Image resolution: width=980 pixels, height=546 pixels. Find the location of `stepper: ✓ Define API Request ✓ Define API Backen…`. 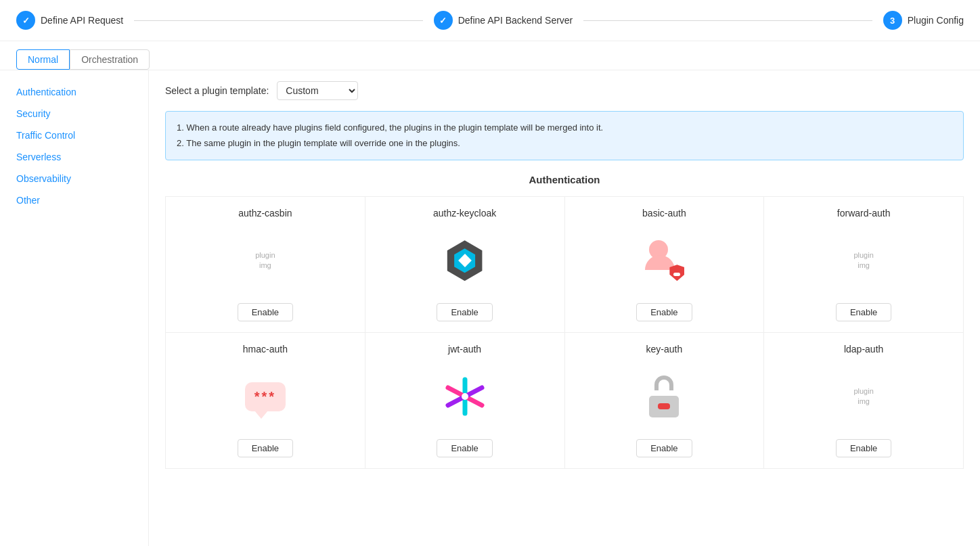

stepper: ✓ Define API Request ✓ Define API Backen… is located at coordinates (490, 20).